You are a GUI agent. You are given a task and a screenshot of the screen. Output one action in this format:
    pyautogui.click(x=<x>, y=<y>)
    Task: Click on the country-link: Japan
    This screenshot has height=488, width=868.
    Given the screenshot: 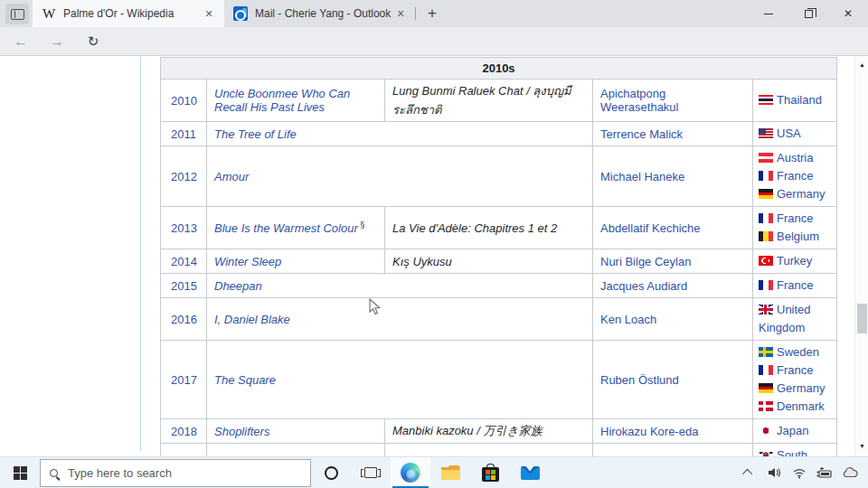 What is the action you would take?
    pyautogui.click(x=792, y=430)
    